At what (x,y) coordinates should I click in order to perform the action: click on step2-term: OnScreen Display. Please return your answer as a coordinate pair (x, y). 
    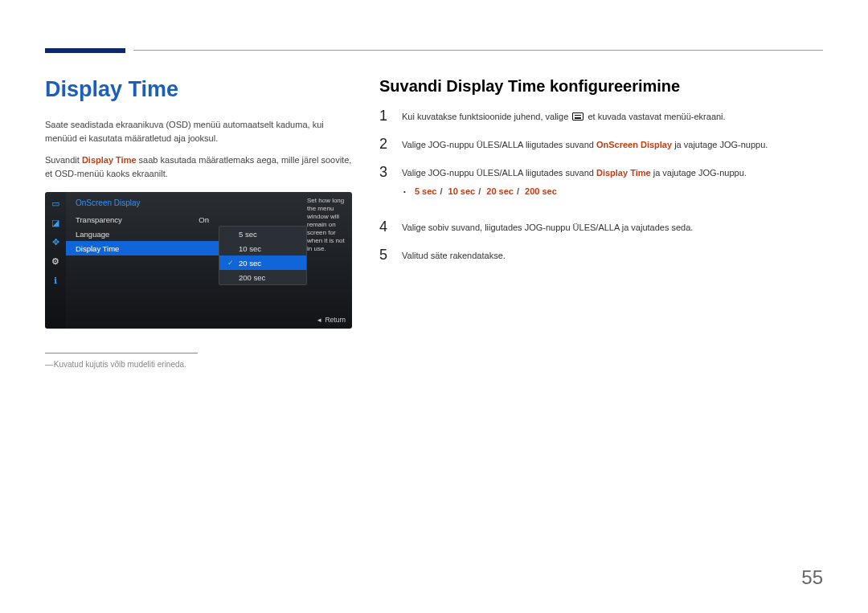
    Looking at the image, I should click on (634, 145).